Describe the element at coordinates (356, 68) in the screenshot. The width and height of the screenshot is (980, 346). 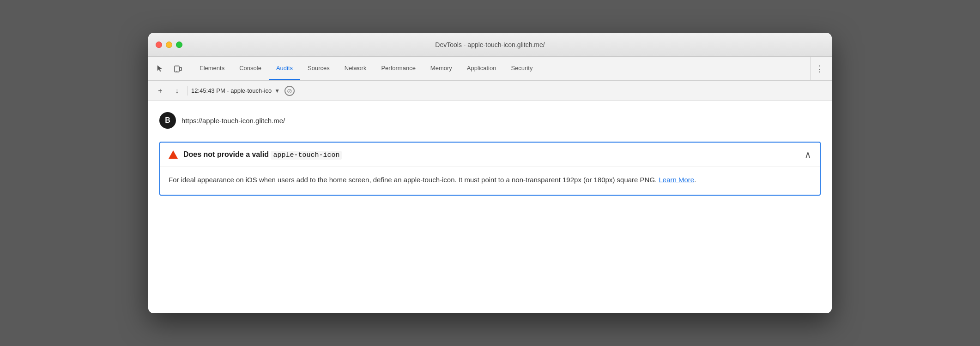
I see `tab-network: Network` at that location.